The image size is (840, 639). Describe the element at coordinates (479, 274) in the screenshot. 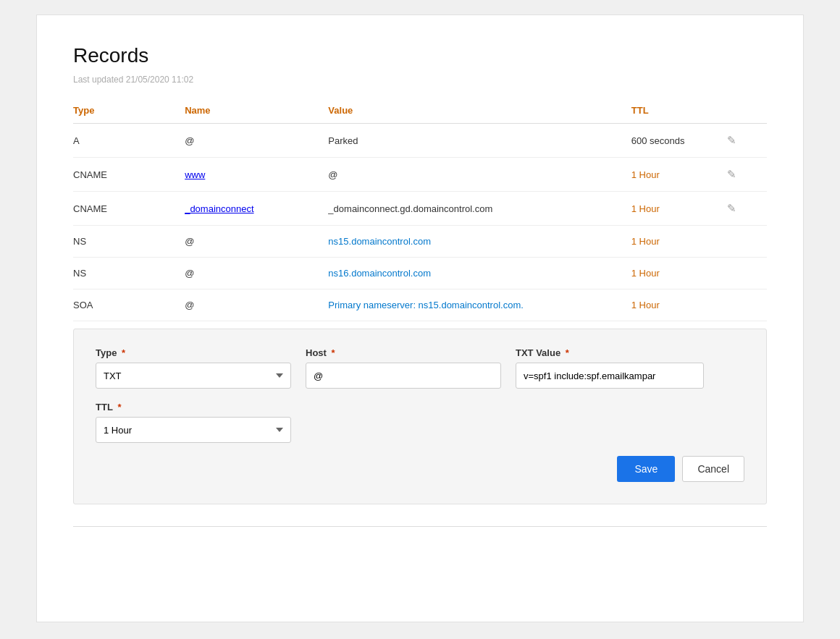

I see `cell-value: ns16.domaincontrol.com` at that location.